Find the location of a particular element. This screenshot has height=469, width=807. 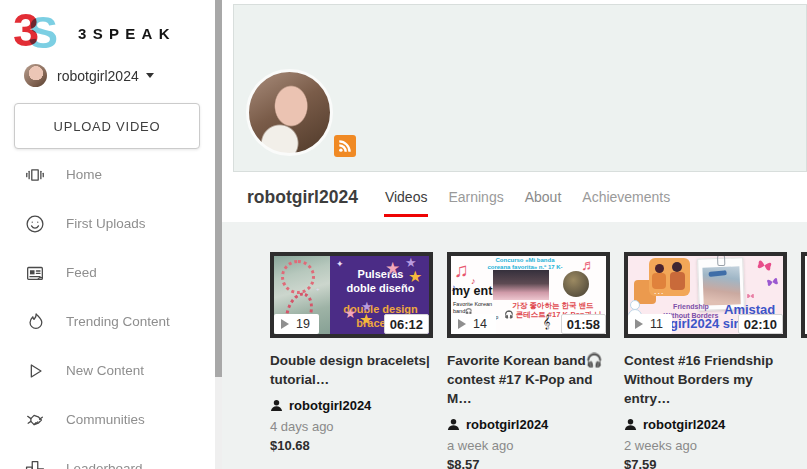

user-dropdown: robotgirl2024 is located at coordinates (89, 76).